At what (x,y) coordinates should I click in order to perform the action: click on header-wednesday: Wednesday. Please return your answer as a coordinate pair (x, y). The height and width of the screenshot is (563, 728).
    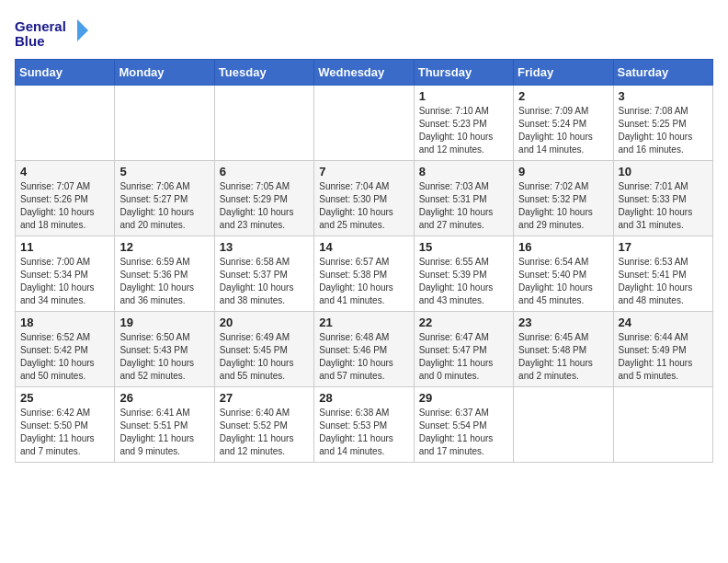
    Looking at the image, I should click on (364, 73).